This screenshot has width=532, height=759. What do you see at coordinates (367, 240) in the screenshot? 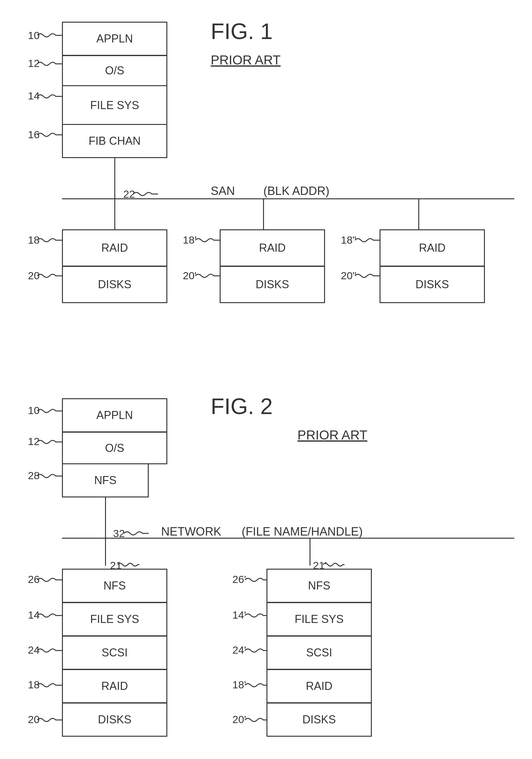
I see `squiggle-18pp-fig1` at bounding box center [367, 240].